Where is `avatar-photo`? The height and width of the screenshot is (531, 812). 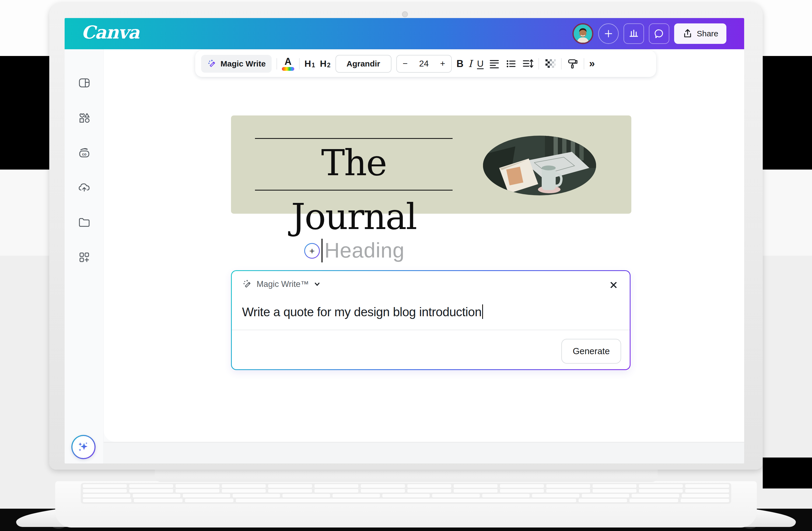
avatar-photo is located at coordinates (583, 33).